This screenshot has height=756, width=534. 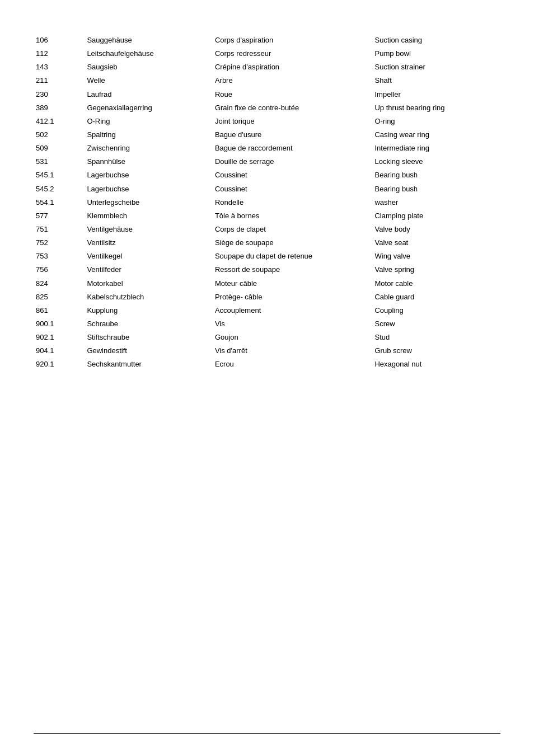 What do you see at coordinates (267, 270) in the screenshot?
I see `table-row: 756VentilfederRessort de soupapeValve sp…` at bounding box center [267, 270].